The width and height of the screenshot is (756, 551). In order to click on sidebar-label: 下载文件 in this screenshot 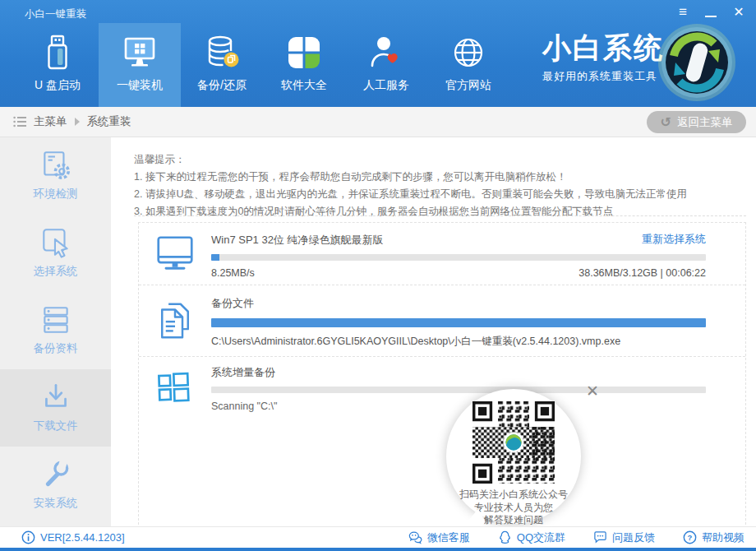, I will do `click(56, 426)`.